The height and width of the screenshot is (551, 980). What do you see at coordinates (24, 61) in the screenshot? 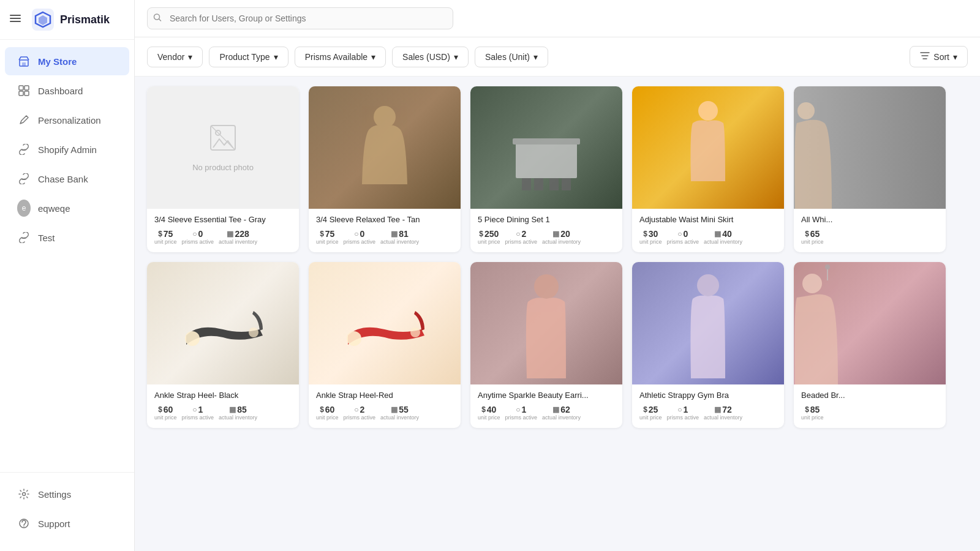
I see `store-icon` at bounding box center [24, 61].